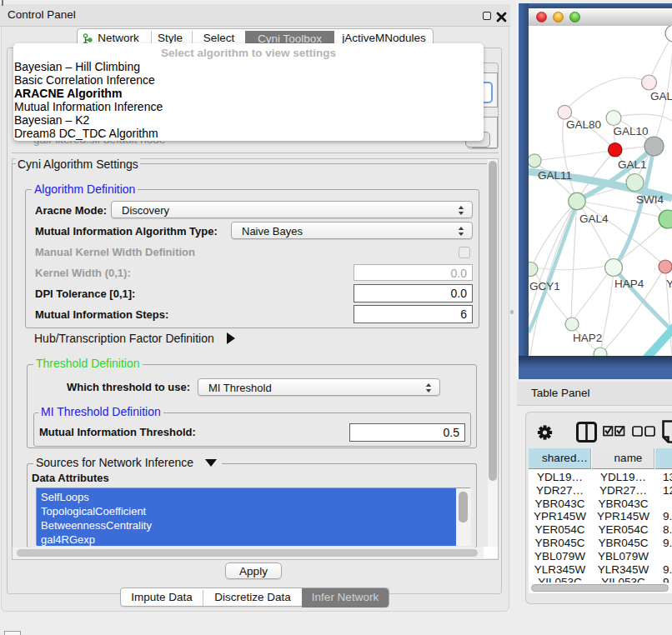 This screenshot has height=635, width=672. Describe the element at coordinates (584, 125) in the screenshot. I see `svg-text: GAL80` at that location.